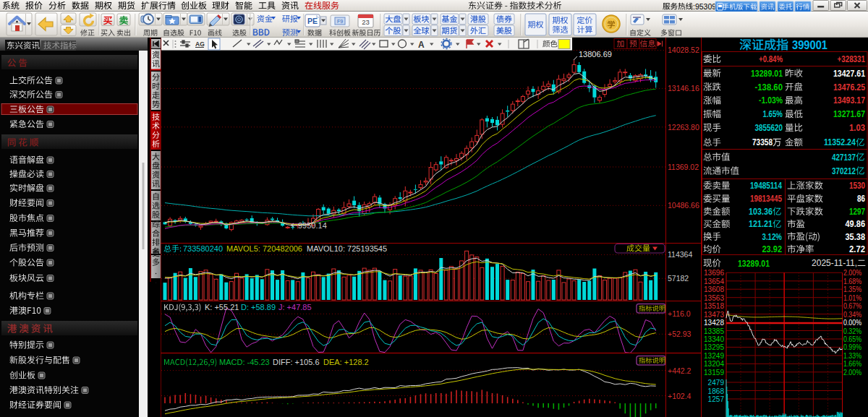 This screenshot has height=417, width=868. I want to click on svg-text: 1.01%, so click(852, 298).